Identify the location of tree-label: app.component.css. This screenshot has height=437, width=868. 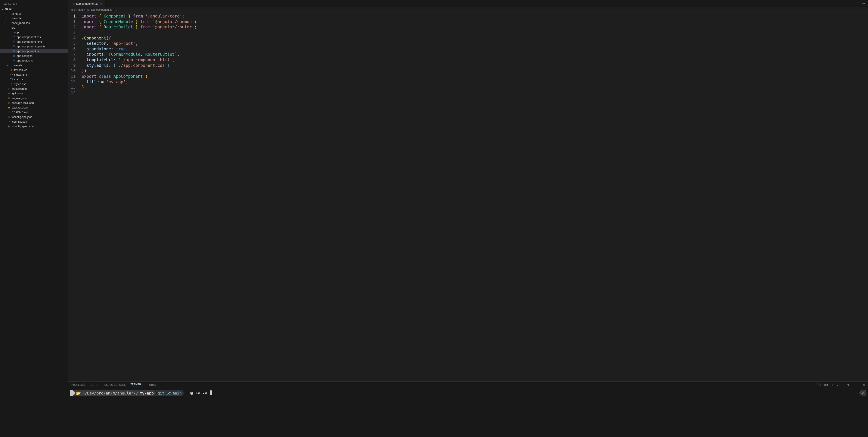
(29, 37).